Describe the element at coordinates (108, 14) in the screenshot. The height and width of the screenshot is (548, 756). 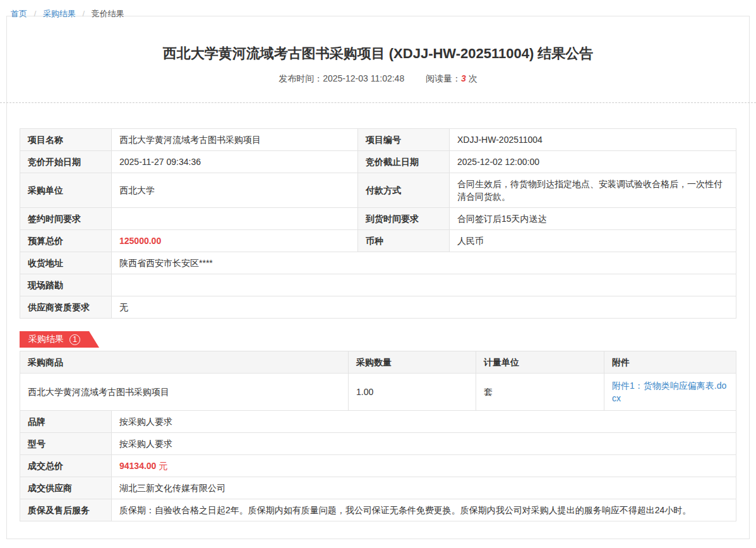
I see `breadcrumb-current-bidding-results: 竞价结果` at that location.